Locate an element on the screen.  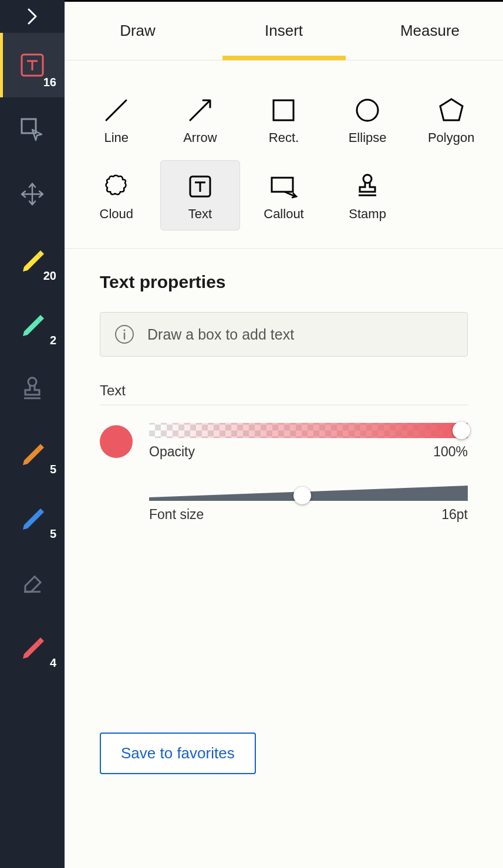
fontsize-value: 16pt is located at coordinates (454, 515).